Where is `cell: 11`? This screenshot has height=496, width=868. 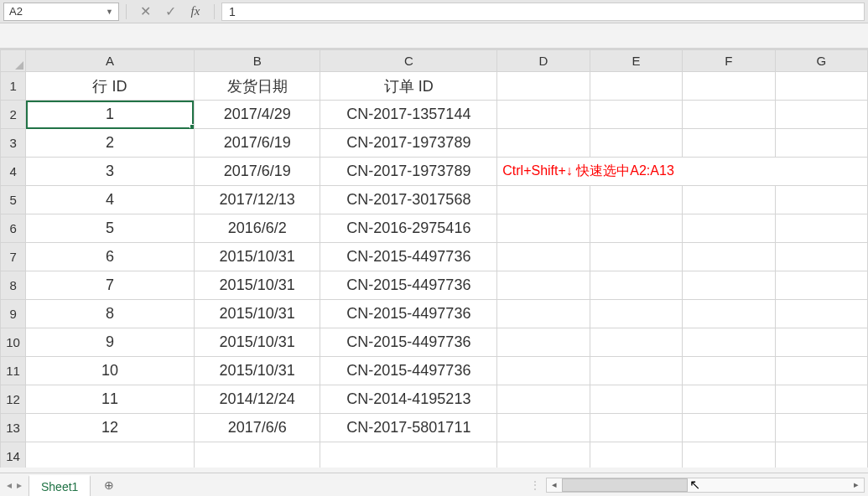
cell: 11 is located at coordinates (111, 400).